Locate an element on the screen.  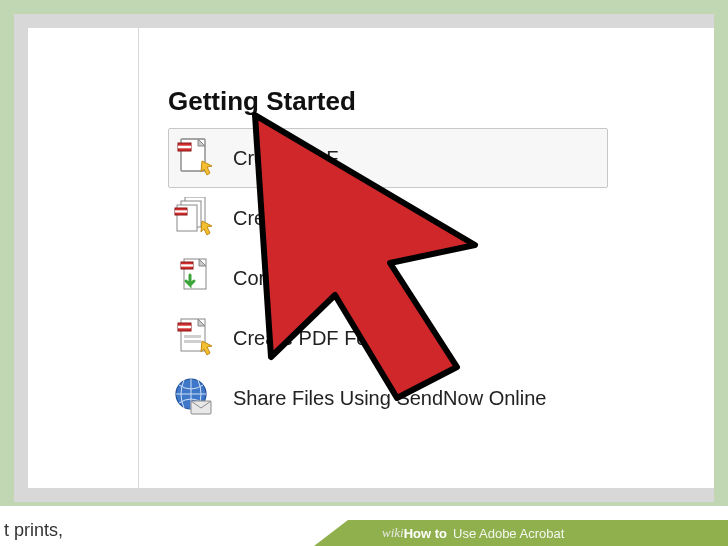
wikihow-caption: wikiHow to Use Adobe Acrobat is located at coordinates (538, 533).